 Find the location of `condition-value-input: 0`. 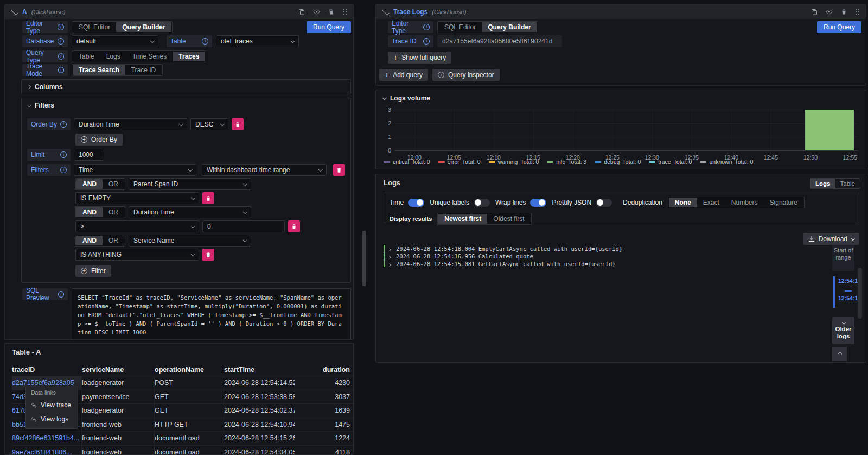

condition-value-input: 0 is located at coordinates (244, 226).